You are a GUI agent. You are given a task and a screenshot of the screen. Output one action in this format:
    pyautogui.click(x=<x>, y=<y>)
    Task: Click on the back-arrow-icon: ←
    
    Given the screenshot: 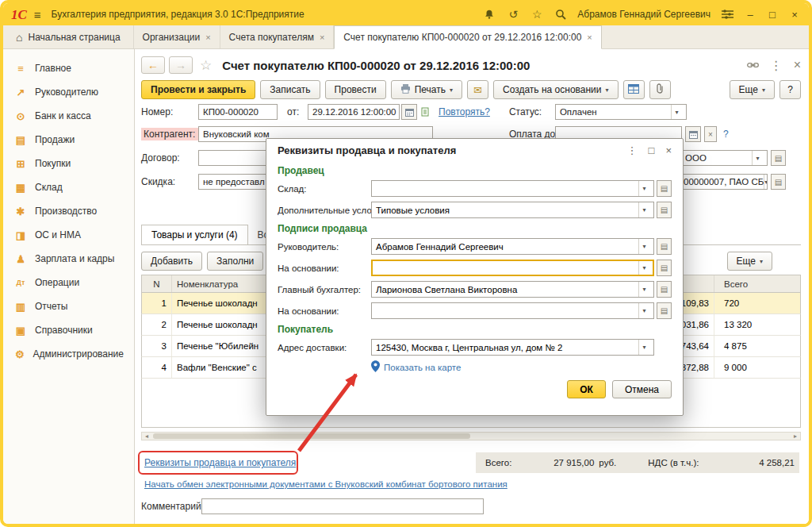 What is the action you would take?
    pyautogui.click(x=153, y=65)
    